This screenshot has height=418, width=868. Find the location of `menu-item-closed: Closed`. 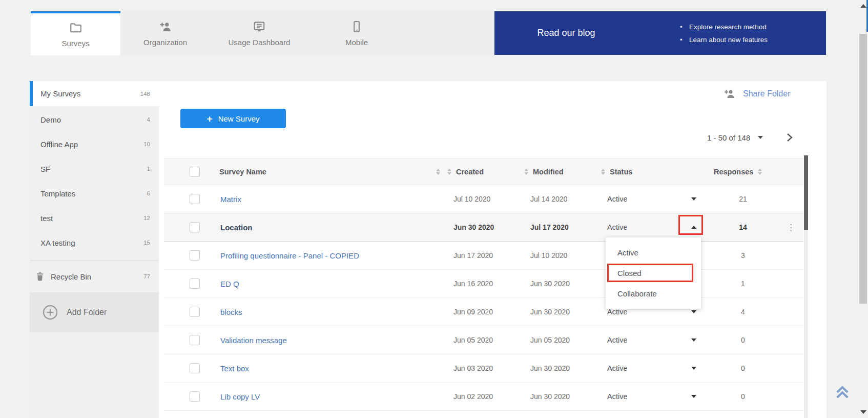

menu-item-closed: Closed is located at coordinates (653, 273).